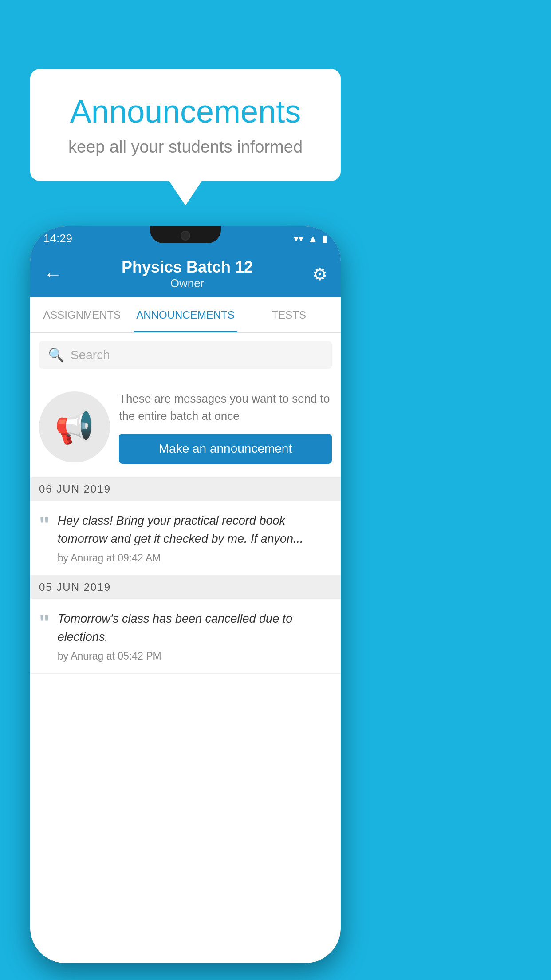  Describe the element at coordinates (187, 274) in the screenshot. I see `app-bar-title-container: Physics Batch 12 Owner` at that location.